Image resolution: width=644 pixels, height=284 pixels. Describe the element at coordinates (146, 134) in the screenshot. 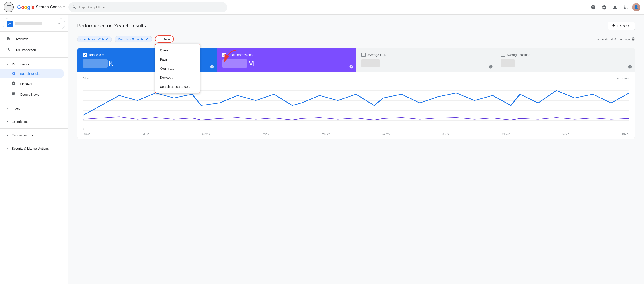

I see `x-label-1: 6/17/22` at that location.